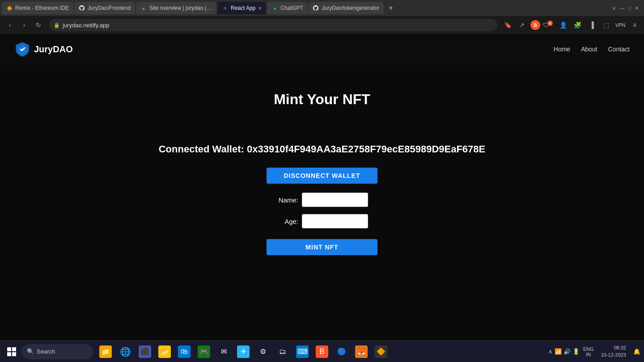 This screenshot has height=362, width=644. Describe the element at coordinates (589, 349) in the screenshot. I see `lang-text: ENG` at that location.